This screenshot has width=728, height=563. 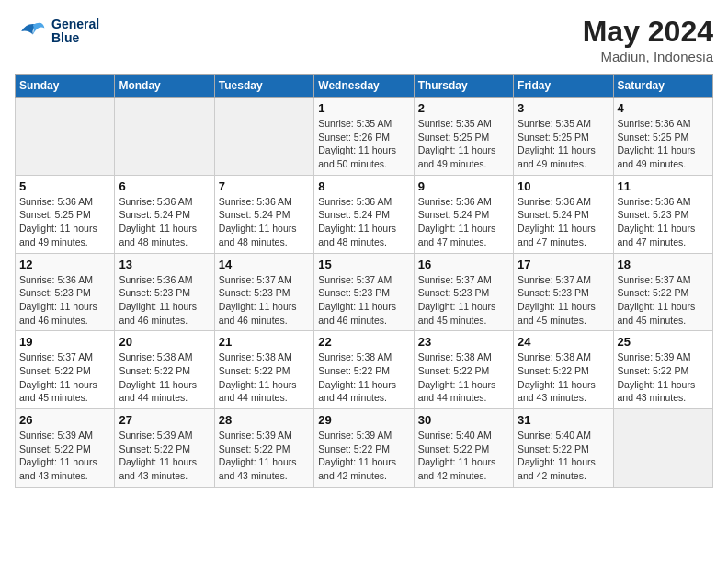 What do you see at coordinates (563, 109) in the screenshot?
I see `day-number: 3` at bounding box center [563, 109].